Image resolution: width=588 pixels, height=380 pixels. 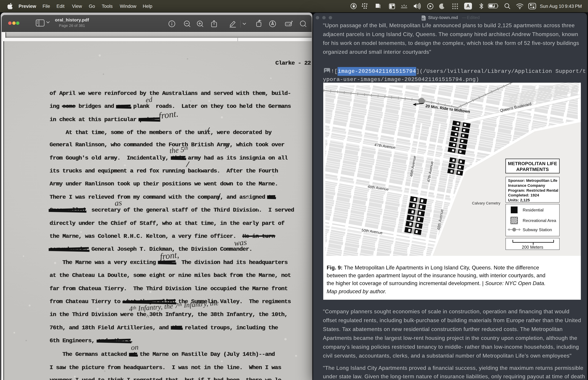 I want to click on svg-text: M↓, so click(x=423, y=19).